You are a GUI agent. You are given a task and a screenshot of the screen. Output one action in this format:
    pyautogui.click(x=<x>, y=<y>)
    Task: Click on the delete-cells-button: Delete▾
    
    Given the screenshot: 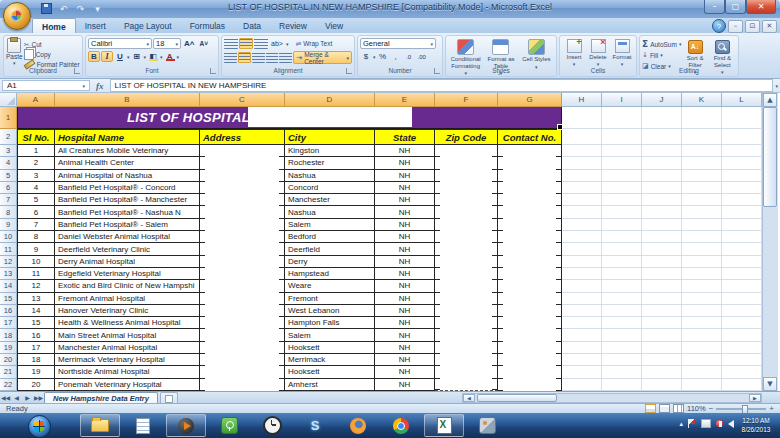 What is the action you would take?
    pyautogui.click(x=598, y=52)
    